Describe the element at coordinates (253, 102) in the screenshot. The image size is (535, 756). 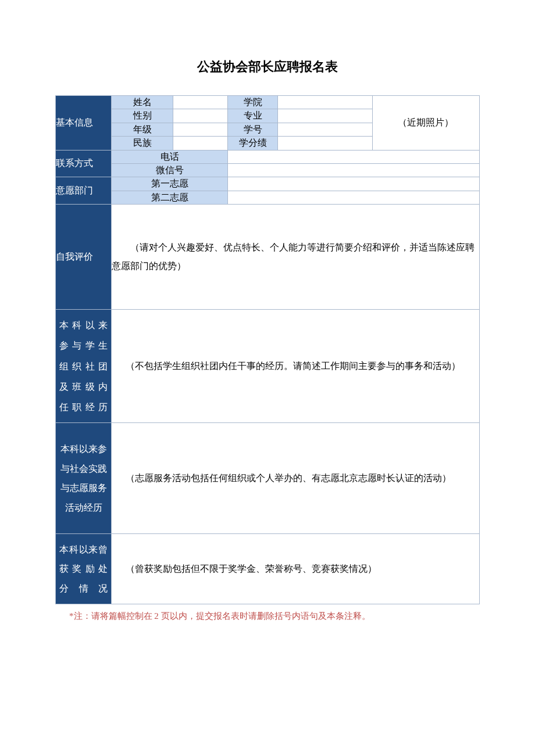
I see `label-college: 学院` at that location.